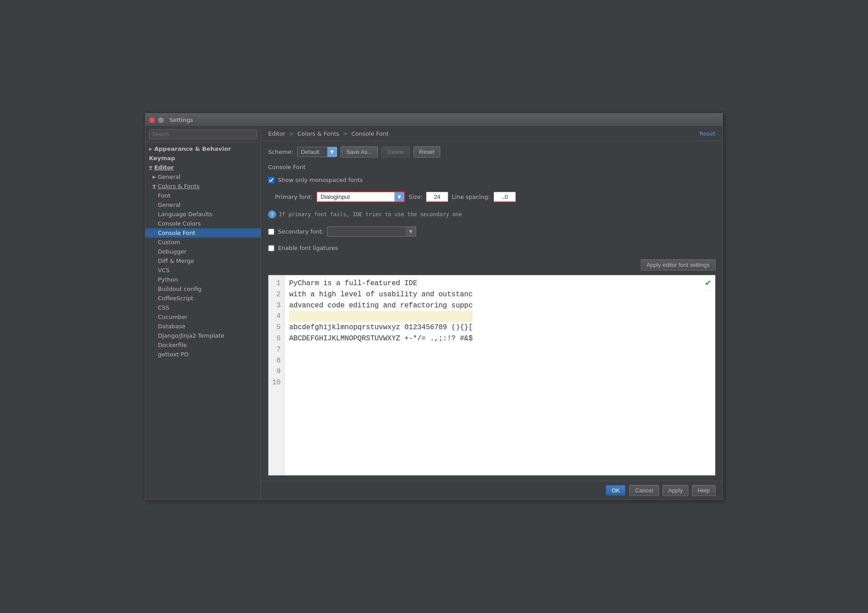 The image size is (868, 613). I want to click on scheme-select: Default Darcula Monokai, so click(317, 152).